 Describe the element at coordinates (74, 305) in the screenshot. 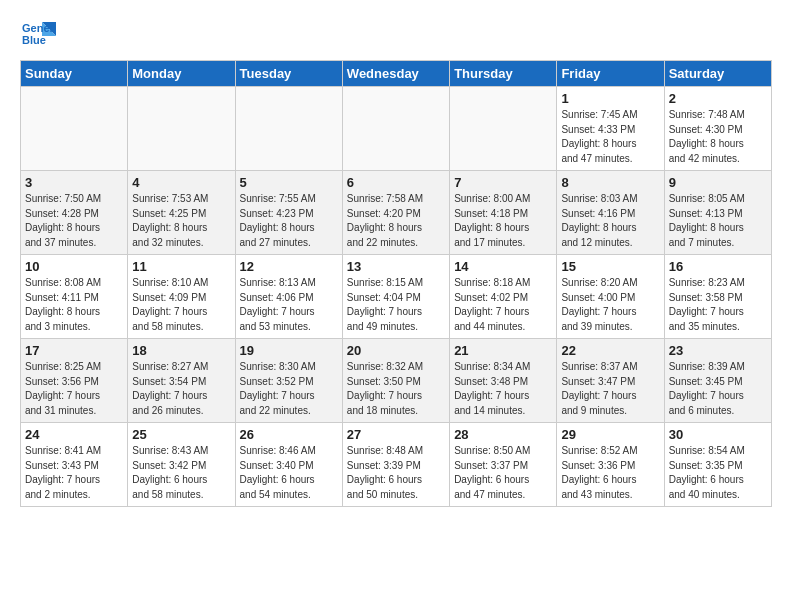

I see `day-info: Sunrise: 8:08 AM Sunset: 4:11 PM Dayligh…` at that location.